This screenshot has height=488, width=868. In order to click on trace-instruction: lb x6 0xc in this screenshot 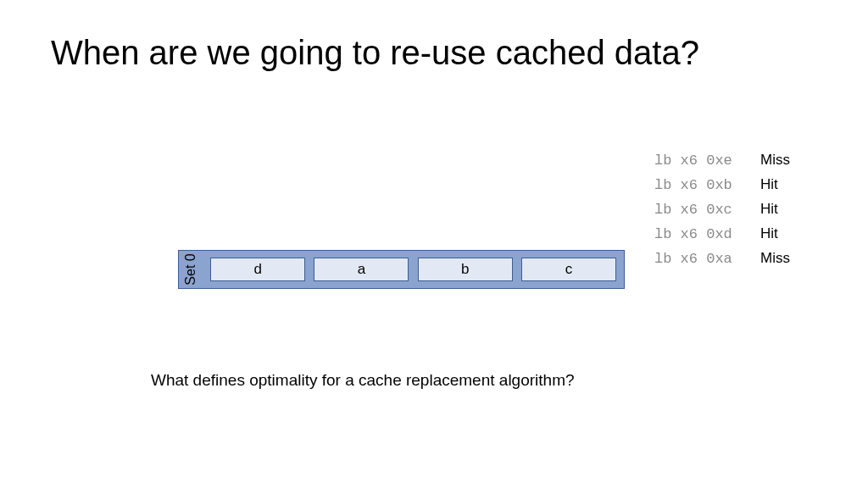, I will do `click(707, 210)`.